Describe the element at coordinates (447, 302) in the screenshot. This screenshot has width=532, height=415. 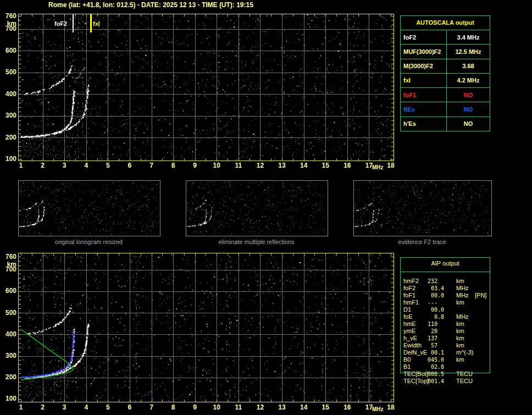
I see `aip-row-hmf1: hmF1---km` at that location.